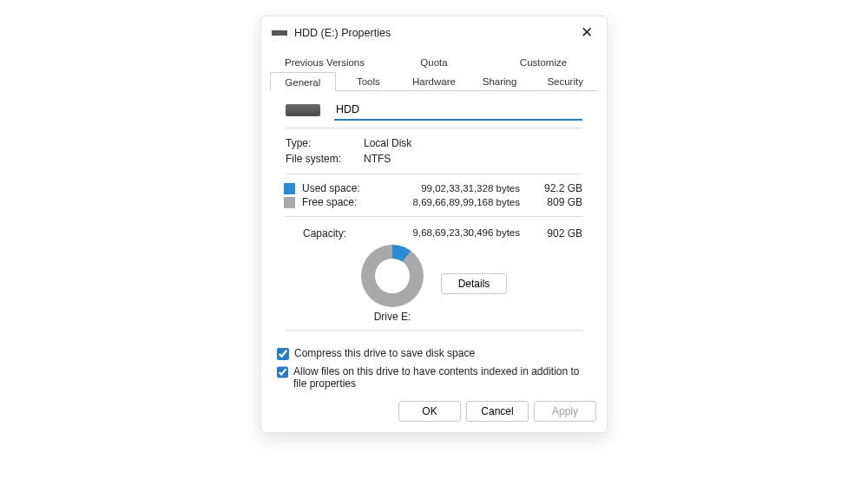 The image size is (868, 492). I want to click on tab-sharing: Sharing, so click(500, 81).